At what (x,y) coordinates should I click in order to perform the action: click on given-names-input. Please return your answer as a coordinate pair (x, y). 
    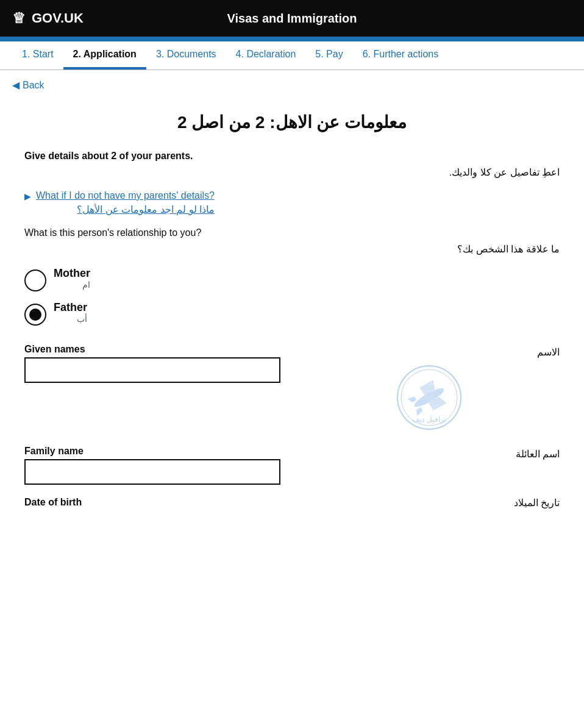
    Looking at the image, I should click on (152, 370).